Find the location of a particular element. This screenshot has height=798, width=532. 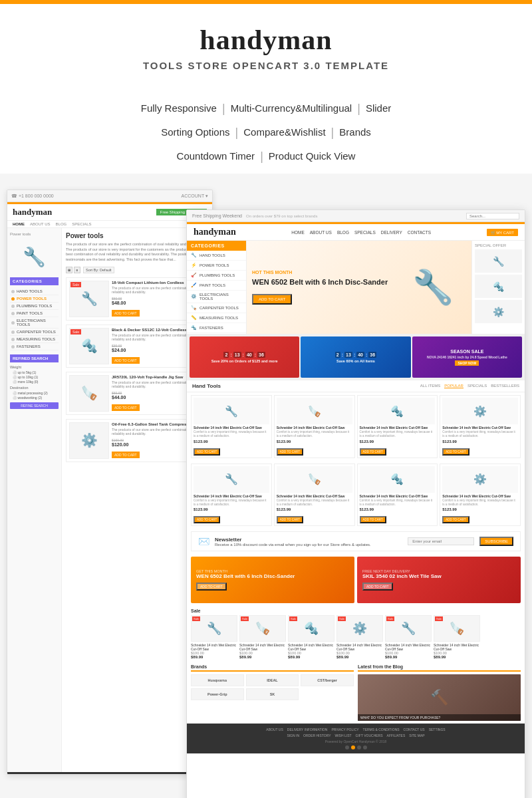

footer-right-affiliates: AFFILIATES is located at coordinates (396, 735).